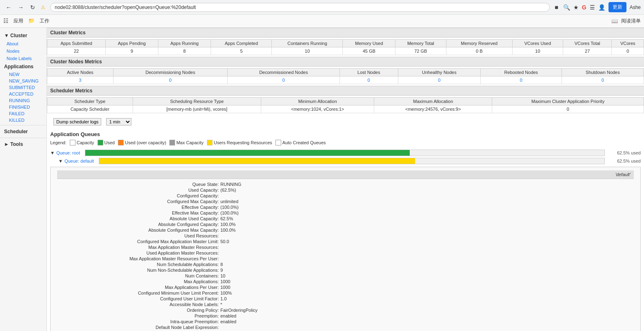 This screenshot has width=644, height=331. Describe the element at coordinates (139, 242) in the screenshot. I see `detail-label: Configured Max Application Master Limit:` at that location.